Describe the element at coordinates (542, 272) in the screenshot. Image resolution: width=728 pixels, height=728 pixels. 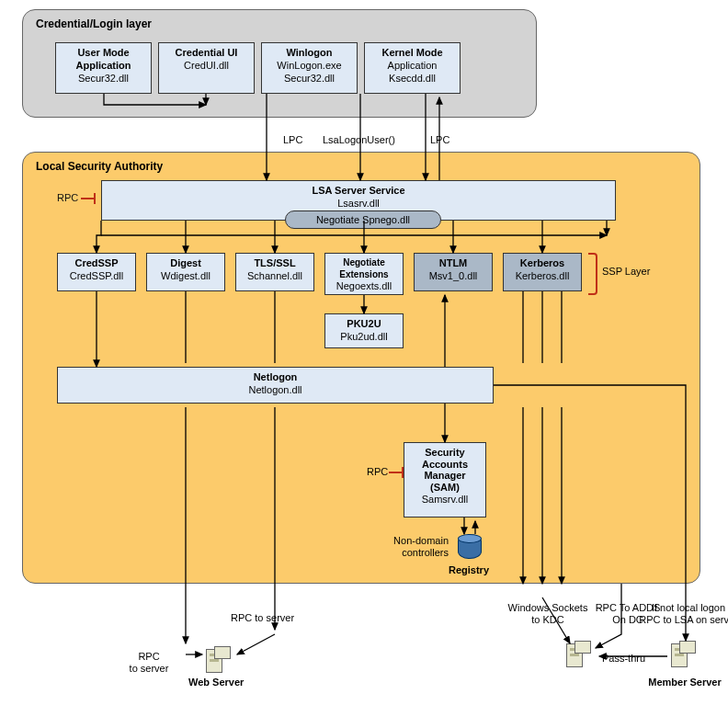
I see `box-kerberos: Kerberos Kerberos.dll` at that location.